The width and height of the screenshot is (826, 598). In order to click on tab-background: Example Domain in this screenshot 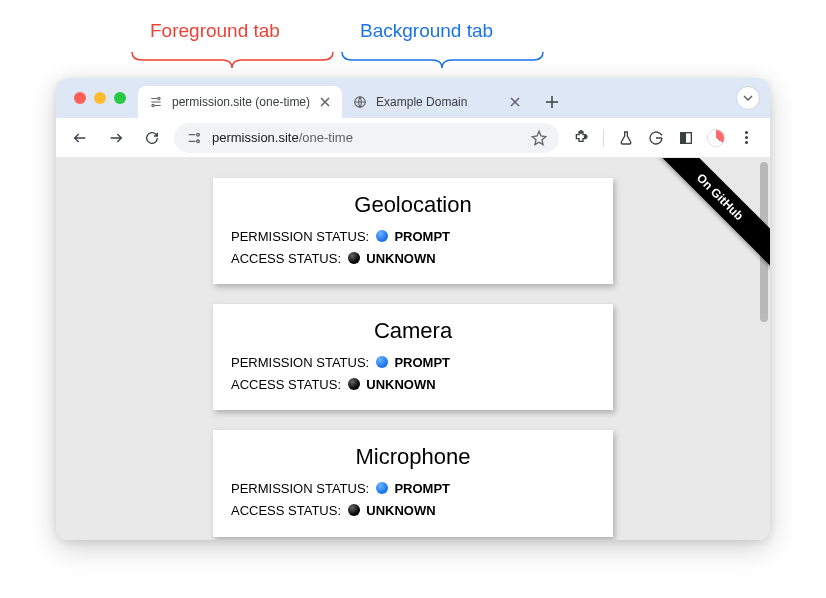, I will do `click(437, 102)`.